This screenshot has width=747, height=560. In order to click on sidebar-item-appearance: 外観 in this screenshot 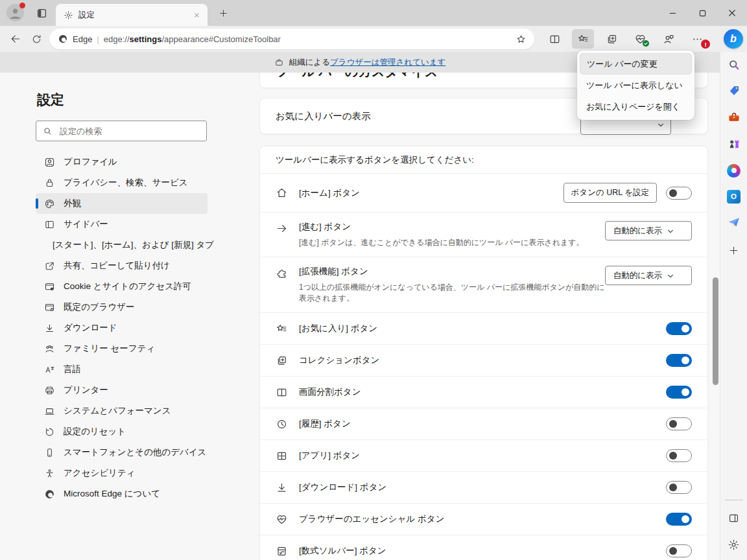, I will do `click(122, 204)`.